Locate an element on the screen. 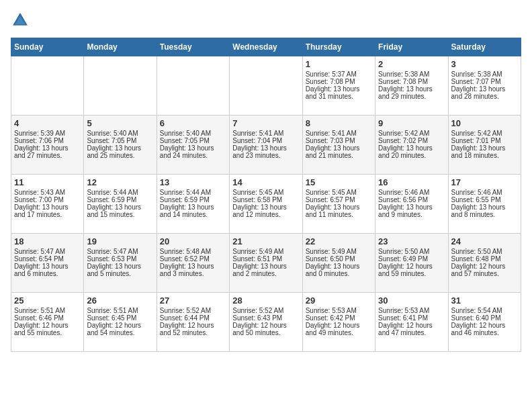 The image size is (532, 411). calendar-week-row: 4Sunrise: 5:39 AMSunset: 7:06 PMDaylight… is located at coordinates (266, 145).